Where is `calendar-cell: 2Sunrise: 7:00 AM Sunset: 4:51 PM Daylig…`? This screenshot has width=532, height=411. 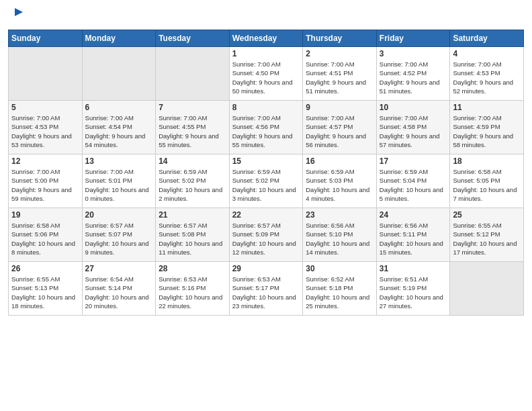 calendar-cell: 2Sunrise: 7:00 AM Sunset: 4:51 PM Daylig… is located at coordinates (340, 74).